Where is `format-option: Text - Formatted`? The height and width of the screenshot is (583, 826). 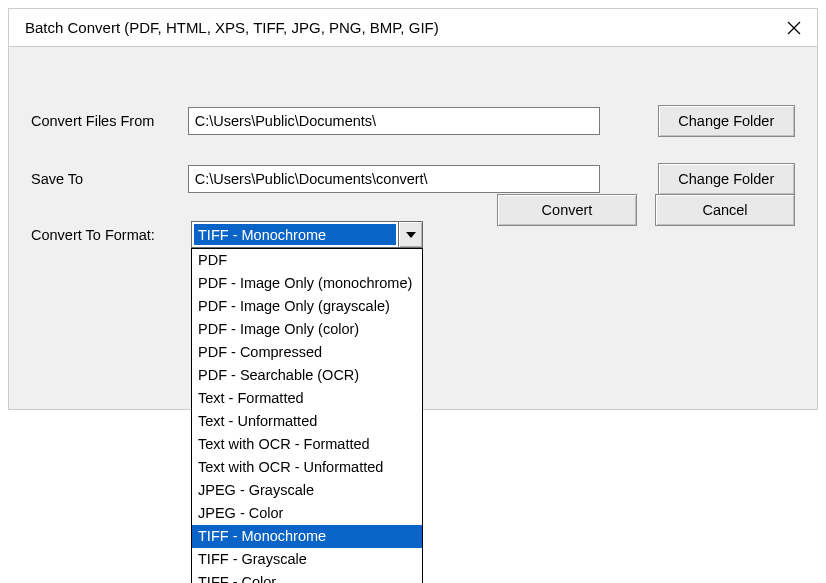 format-option: Text - Formatted is located at coordinates (307, 398).